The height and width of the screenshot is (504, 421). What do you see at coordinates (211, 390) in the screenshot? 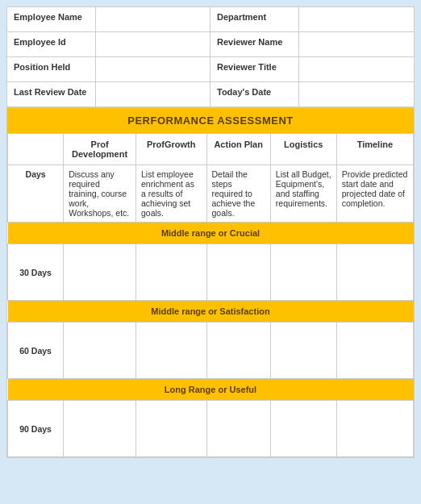
I see `long-range-label: Long Range or Useful` at bounding box center [211, 390].